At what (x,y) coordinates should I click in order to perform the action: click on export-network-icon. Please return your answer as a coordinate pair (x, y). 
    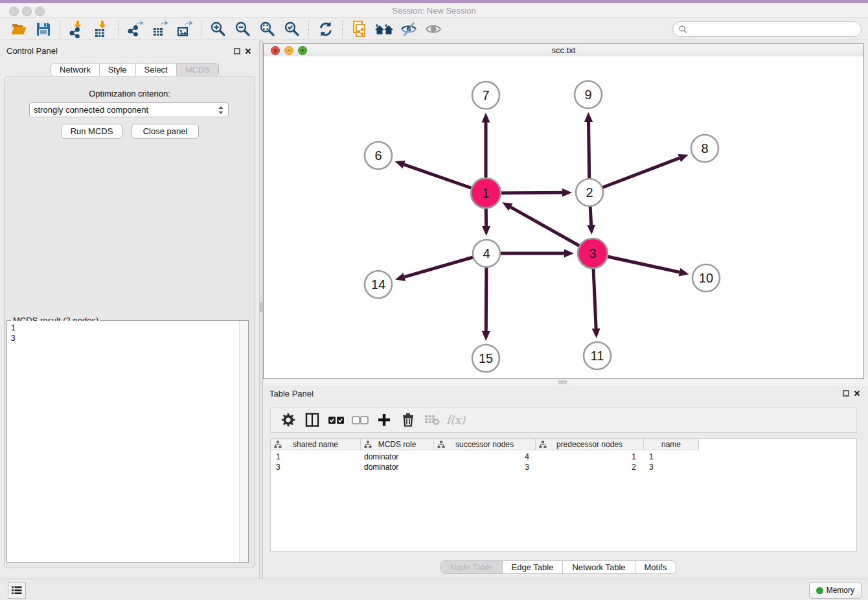
    Looking at the image, I should click on (135, 29).